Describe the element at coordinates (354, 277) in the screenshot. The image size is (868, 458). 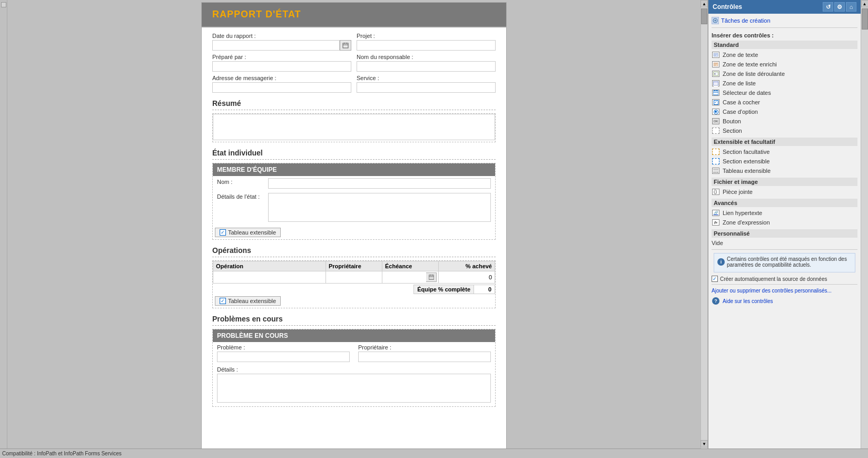
I see `ops-owner-input` at that location.